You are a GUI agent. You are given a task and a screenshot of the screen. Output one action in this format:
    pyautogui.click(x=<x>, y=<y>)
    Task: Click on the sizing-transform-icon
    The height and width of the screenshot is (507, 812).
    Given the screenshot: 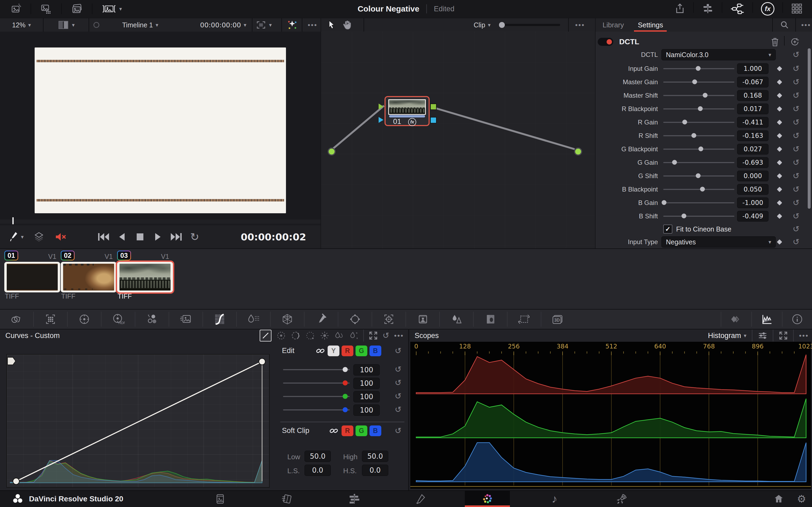 What is the action you would take?
    pyautogui.click(x=524, y=319)
    